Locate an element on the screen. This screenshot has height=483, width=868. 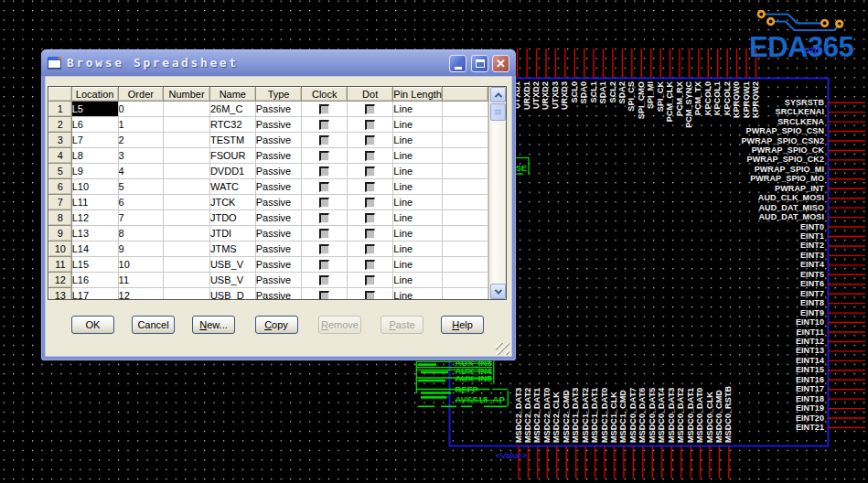
cell-order: 11 is located at coordinates (141, 280).